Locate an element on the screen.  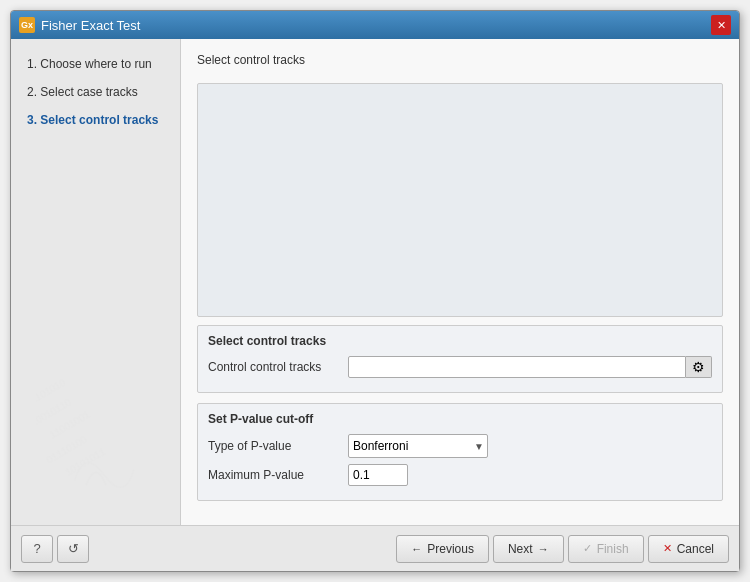
close-button: ✕ is located at coordinates (721, 25).